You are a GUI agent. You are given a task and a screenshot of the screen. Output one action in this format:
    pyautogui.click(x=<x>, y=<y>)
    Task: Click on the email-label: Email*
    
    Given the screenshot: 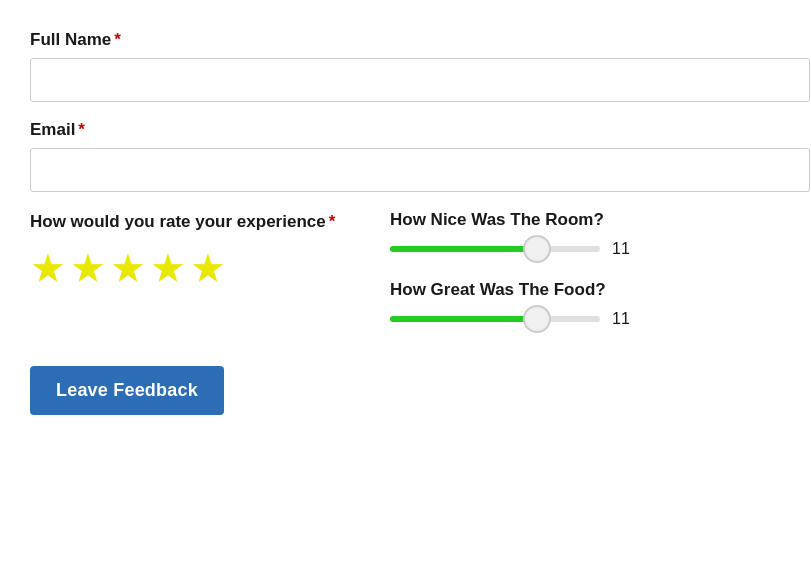 What is the action you would take?
    pyautogui.click(x=406, y=130)
    